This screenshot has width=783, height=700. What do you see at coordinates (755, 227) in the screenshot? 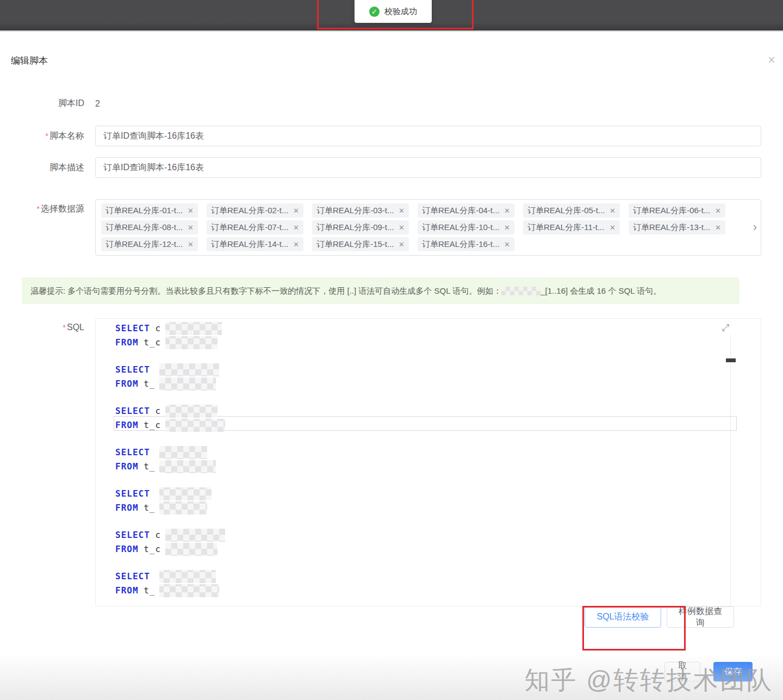
I see `chevron-right-icon: ›` at bounding box center [755, 227].